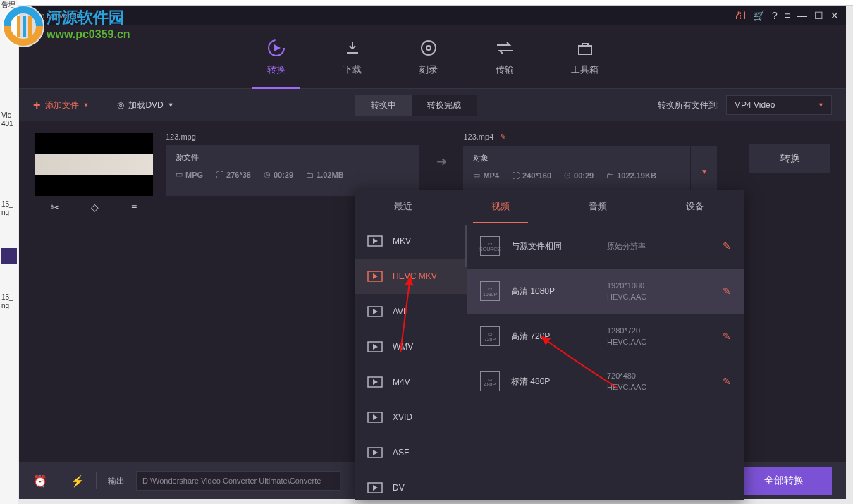 Image resolution: width=853 pixels, height=504 pixels. I want to click on crop-icon: ◇, so click(94, 207).